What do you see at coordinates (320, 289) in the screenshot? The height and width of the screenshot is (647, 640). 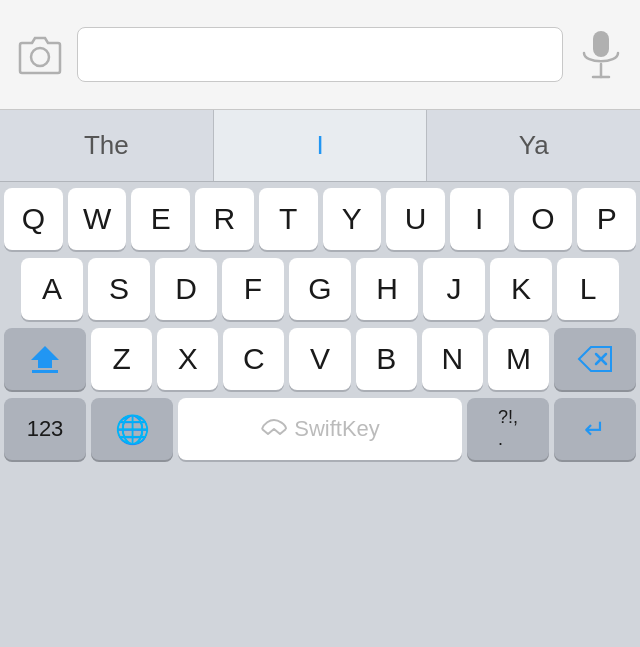 I see `key-row-2: A S D F G H J K L` at bounding box center [320, 289].